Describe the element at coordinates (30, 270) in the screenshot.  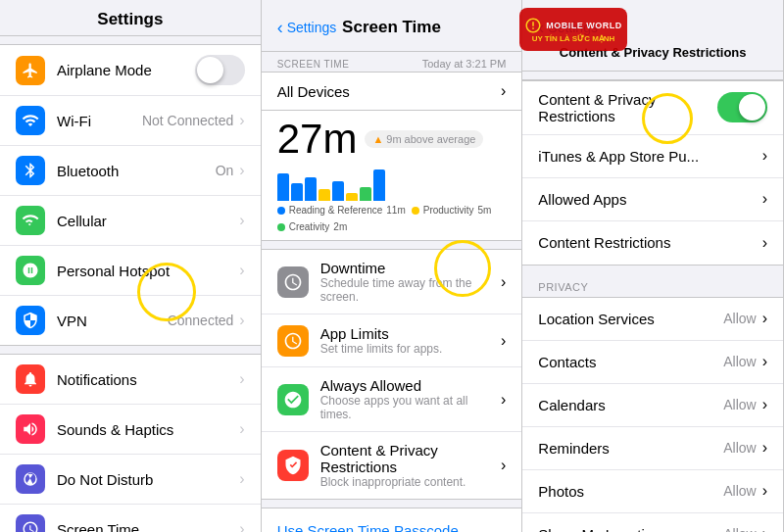
I see `hotspot-icon-wrap` at that location.